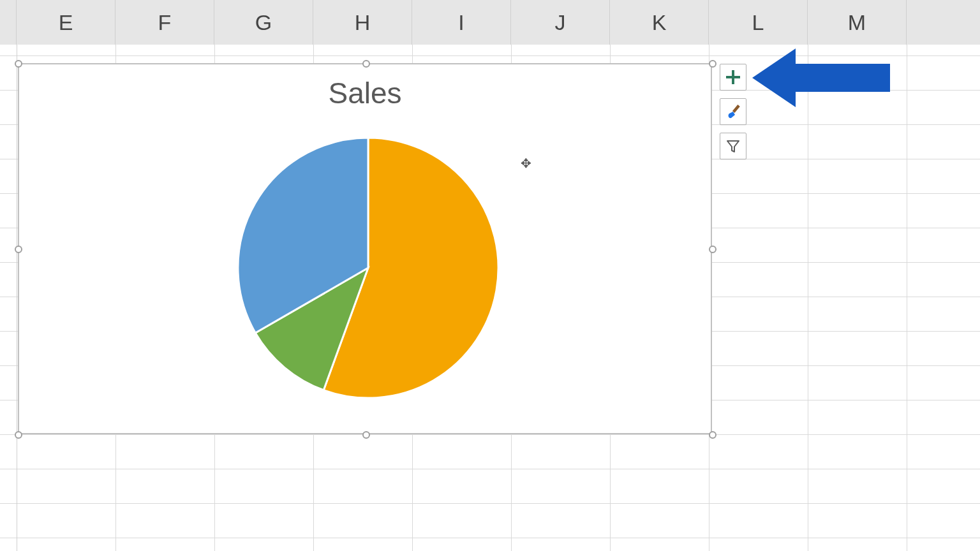 The image size is (980, 551). What do you see at coordinates (733, 146) in the screenshot?
I see `chart-filters-button` at bounding box center [733, 146].